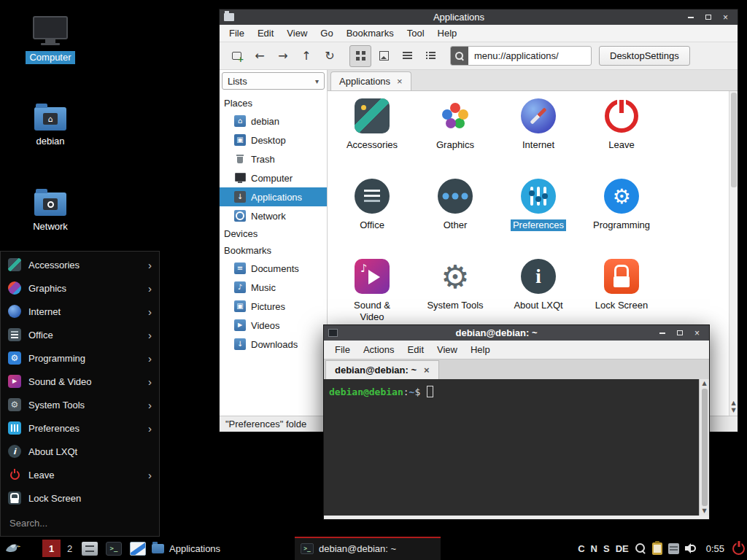 The image size is (747, 560). I want to click on menu-item-lock-screen: Lock Screen, so click(80, 498).